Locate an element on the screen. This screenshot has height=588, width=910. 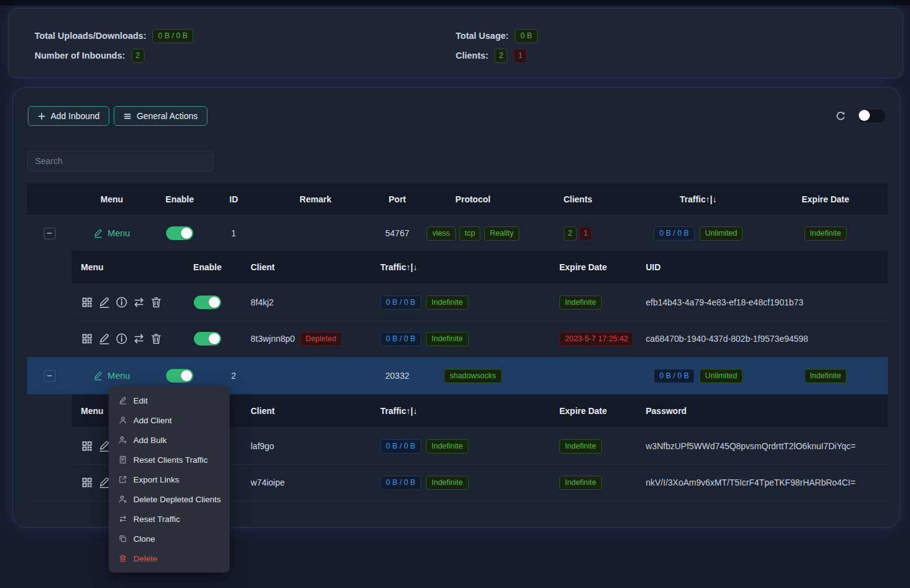
top-strip is located at coordinates (455, 2).